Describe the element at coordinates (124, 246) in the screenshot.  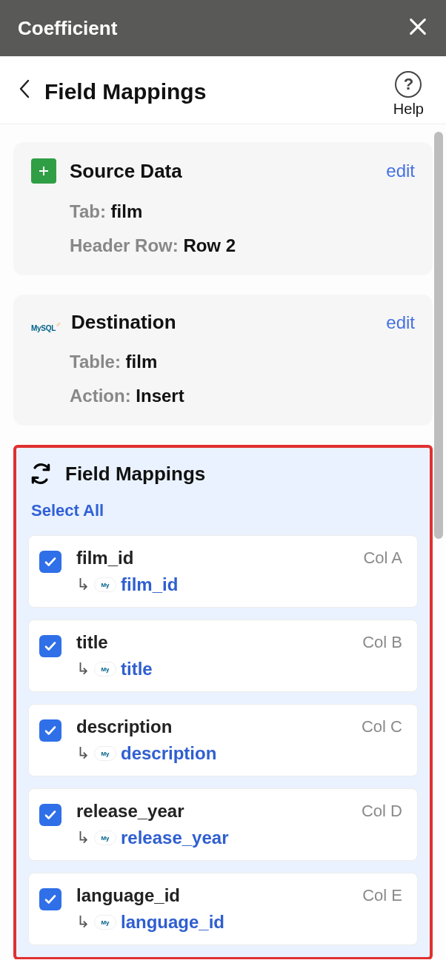
I see `header-row-label: Header Row:` at that location.